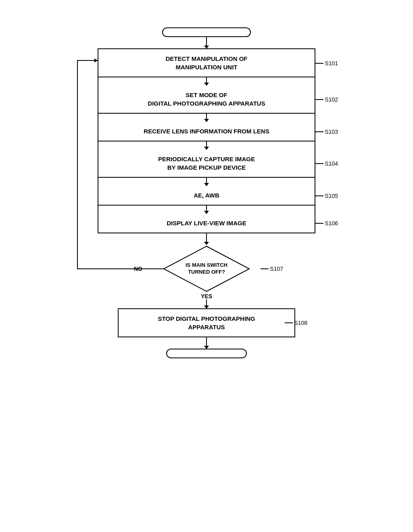  What do you see at coordinates (327, 196) in the screenshot?
I see `s105-label: S105` at bounding box center [327, 196].